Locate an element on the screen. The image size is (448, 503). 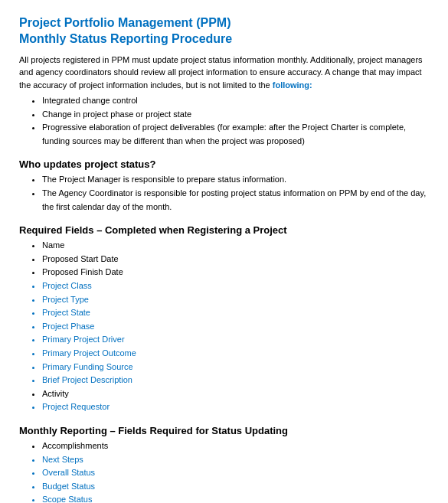
section1-bullets: The Project Manager is responsible to pr… is located at coordinates (236, 193).